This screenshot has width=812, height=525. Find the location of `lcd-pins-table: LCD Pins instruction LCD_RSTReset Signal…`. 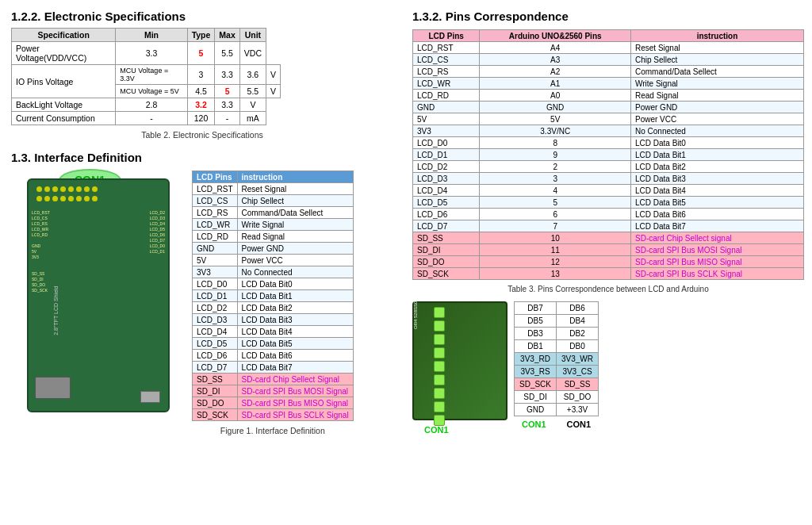

lcd-pins-table: LCD Pins instruction LCD_RSTReset Signal… is located at coordinates (273, 296).